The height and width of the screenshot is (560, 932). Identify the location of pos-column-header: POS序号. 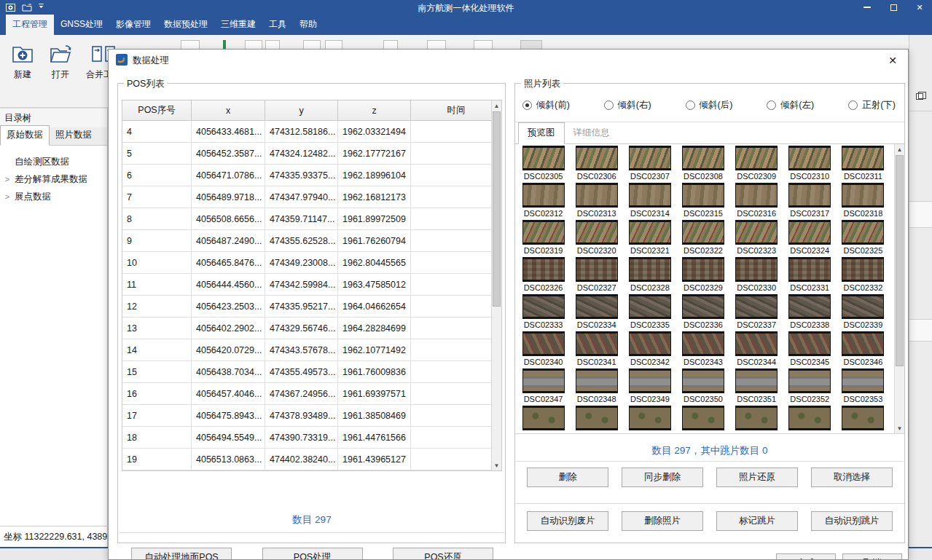
(157, 111).